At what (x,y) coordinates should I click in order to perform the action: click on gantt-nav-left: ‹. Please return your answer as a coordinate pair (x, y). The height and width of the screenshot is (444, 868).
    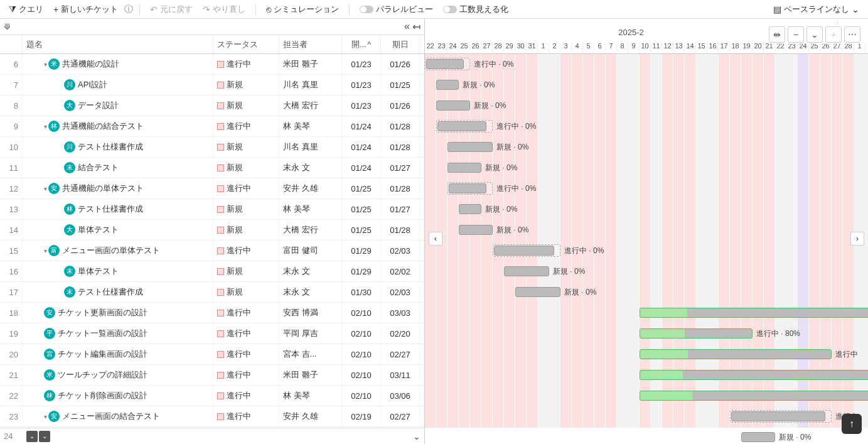
    Looking at the image, I should click on (436, 239).